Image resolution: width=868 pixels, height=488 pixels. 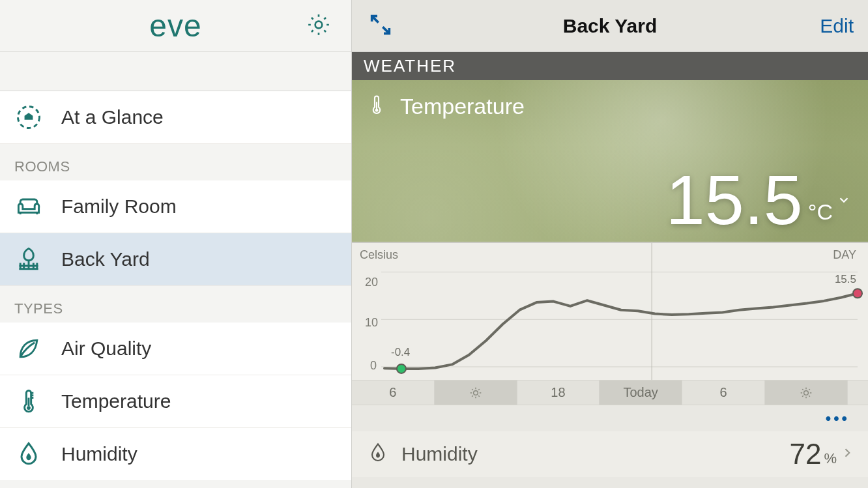 What do you see at coordinates (734, 199) in the screenshot?
I see `temperature-value: 15.5` at bounding box center [734, 199].